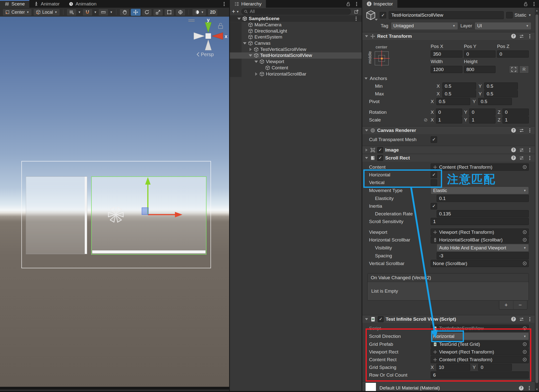 The width and height of the screenshot is (539, 392). What do you see at coordinates (296, 43) in the screenshot?
I see `hierarchy-item-canvas: Canvas` at bounding box center [296, 43].